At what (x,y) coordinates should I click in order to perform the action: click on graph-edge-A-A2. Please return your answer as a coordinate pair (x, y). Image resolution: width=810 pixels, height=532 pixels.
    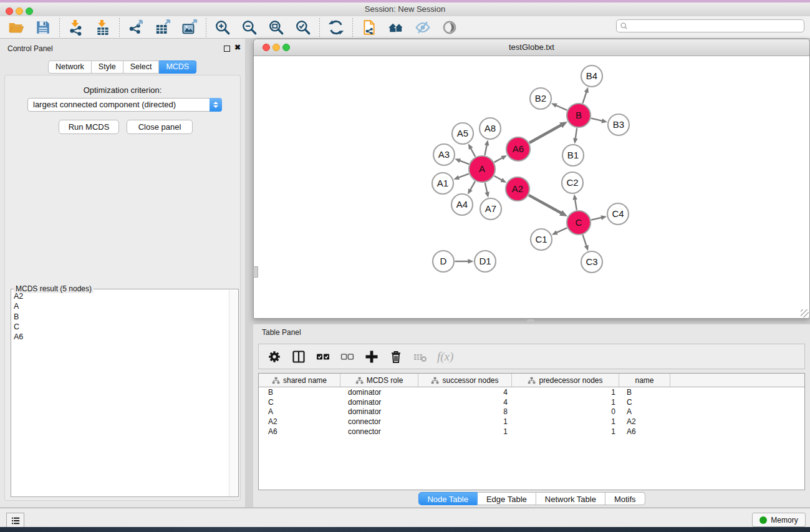
    Looking at the image, I should click on (499, 178).